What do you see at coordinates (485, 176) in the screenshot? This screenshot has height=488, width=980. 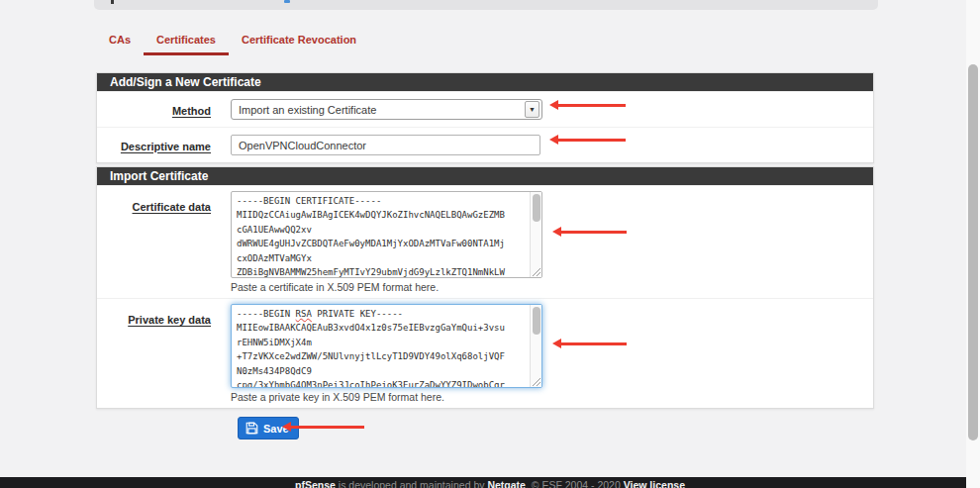 I see `panel-title: Import Certificate` at bounding box center [485, 176].